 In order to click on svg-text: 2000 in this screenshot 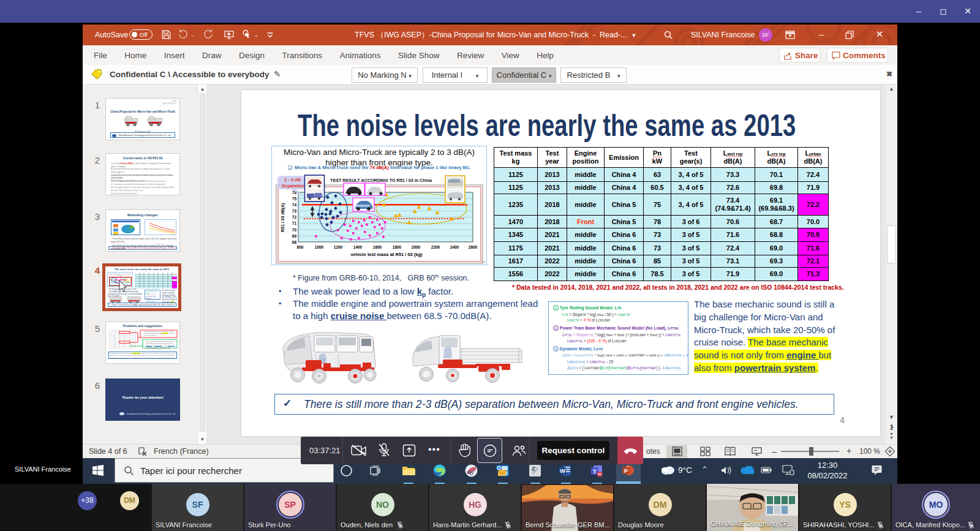, I will do `click(417, 247)`.